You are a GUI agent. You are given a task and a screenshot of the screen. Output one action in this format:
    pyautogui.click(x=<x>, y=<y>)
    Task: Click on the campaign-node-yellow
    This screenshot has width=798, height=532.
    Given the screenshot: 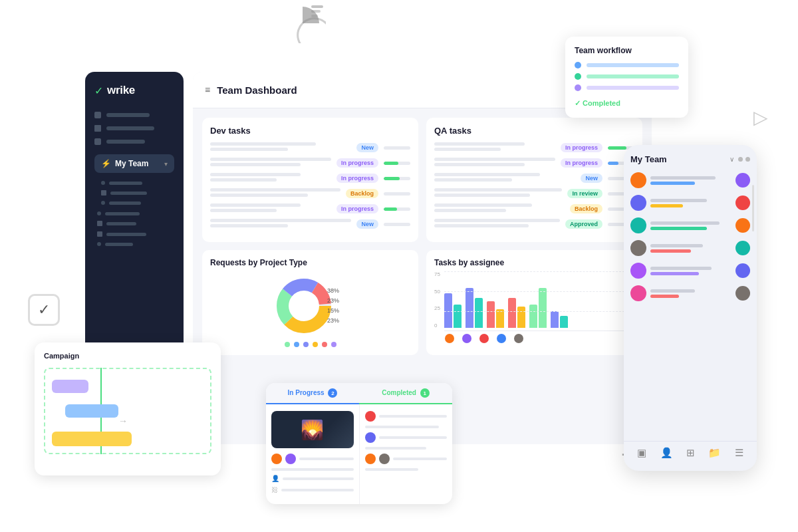 What is the action you would take?
    pyautogui.click(x=92, y=439)
    